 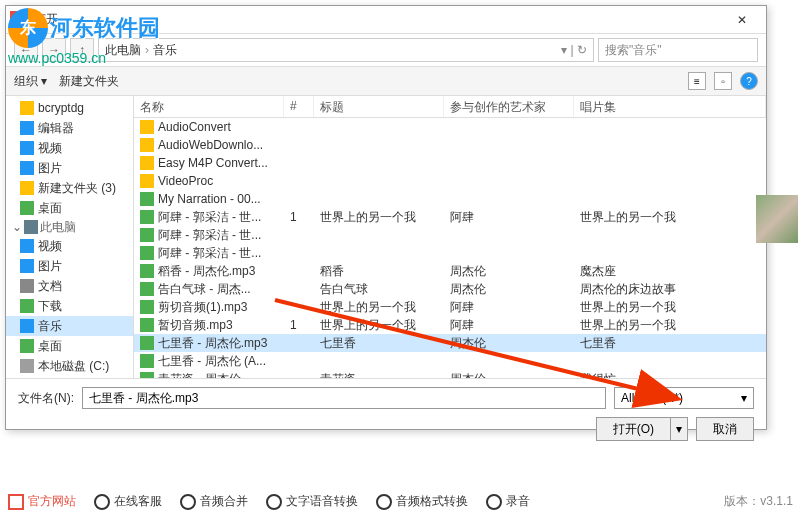 I want to click on bottom-tab: 在线客服, so click(x=128, y=502).